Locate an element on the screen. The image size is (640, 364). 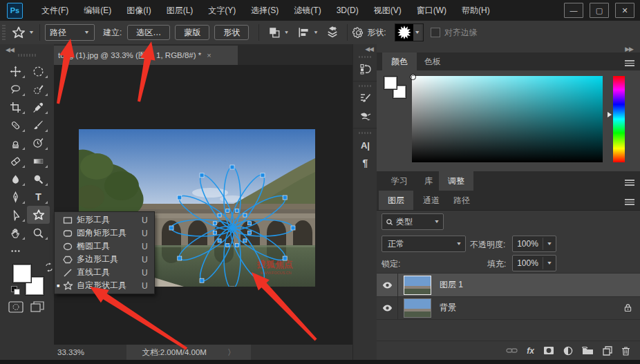
gear-icon is located at coordinates (358, 33).